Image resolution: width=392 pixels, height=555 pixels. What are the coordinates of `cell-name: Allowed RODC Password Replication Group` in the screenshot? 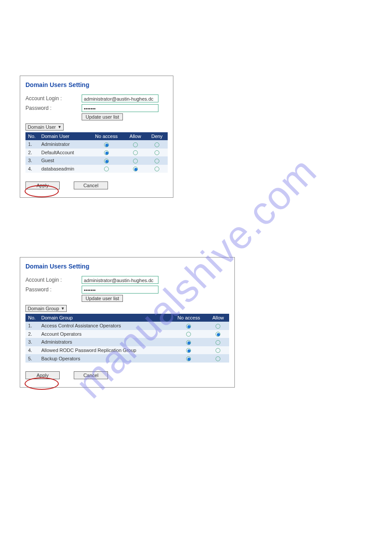 It's located at (104, 351).